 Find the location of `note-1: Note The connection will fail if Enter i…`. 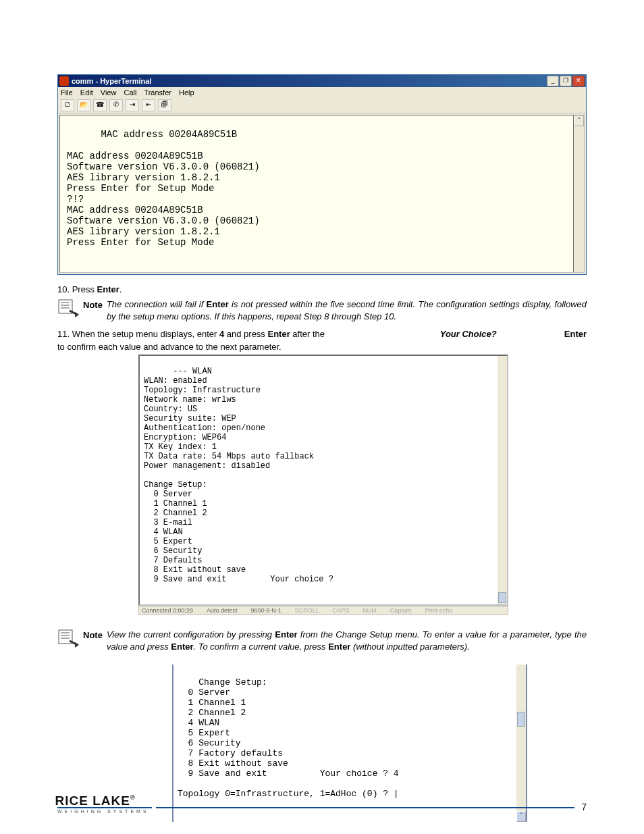

note-1: Note The connection will fail if Enter i… is located at coordinates (322, 311).